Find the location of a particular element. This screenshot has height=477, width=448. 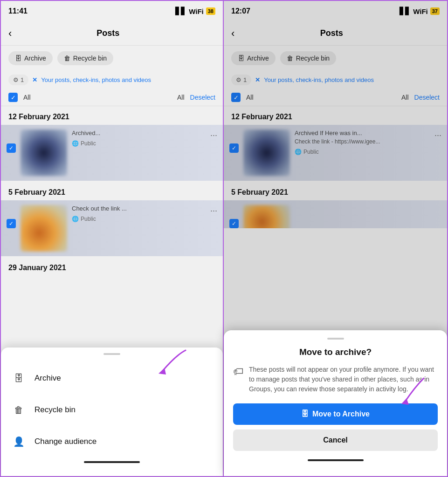

left-filter-row: 🗄 Archive 🗑 Recycle bin is located at coordinates (112, 58).